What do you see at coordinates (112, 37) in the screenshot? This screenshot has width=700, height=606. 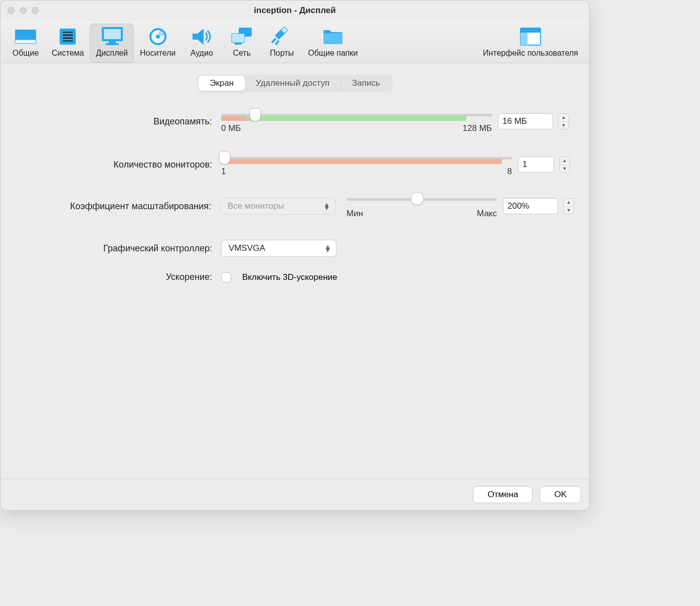 I see `display-icon` at bounding box center [112, 37].